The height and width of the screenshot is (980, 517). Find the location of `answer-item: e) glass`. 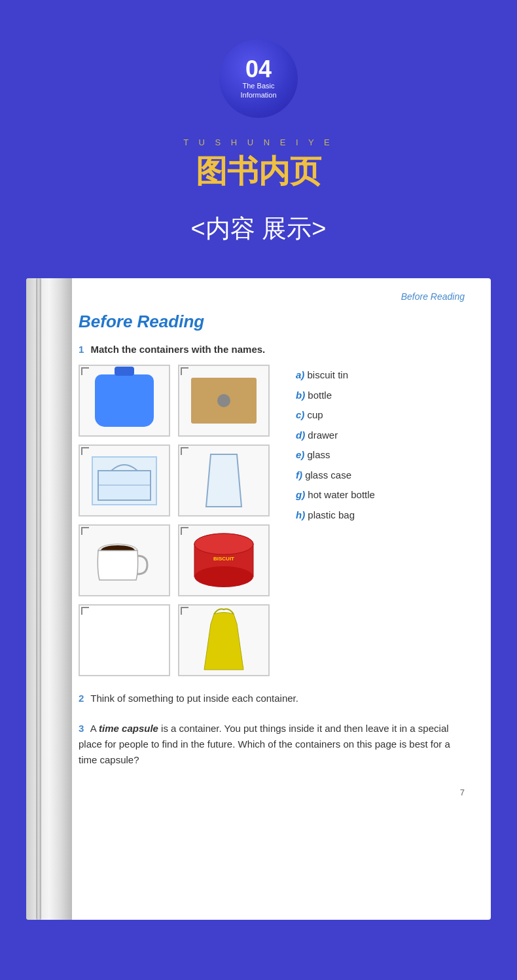

answer-item: e) glass is located at coordinates (380, 456).